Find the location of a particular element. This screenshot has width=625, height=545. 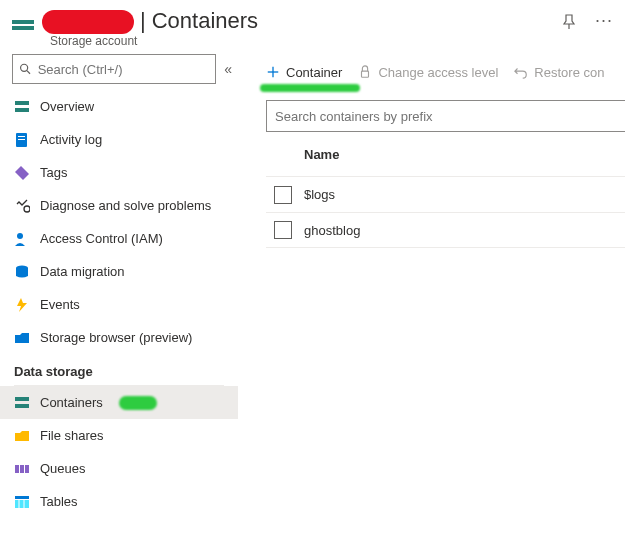

nav-containers: Containers is located at coordinates (119, 402).